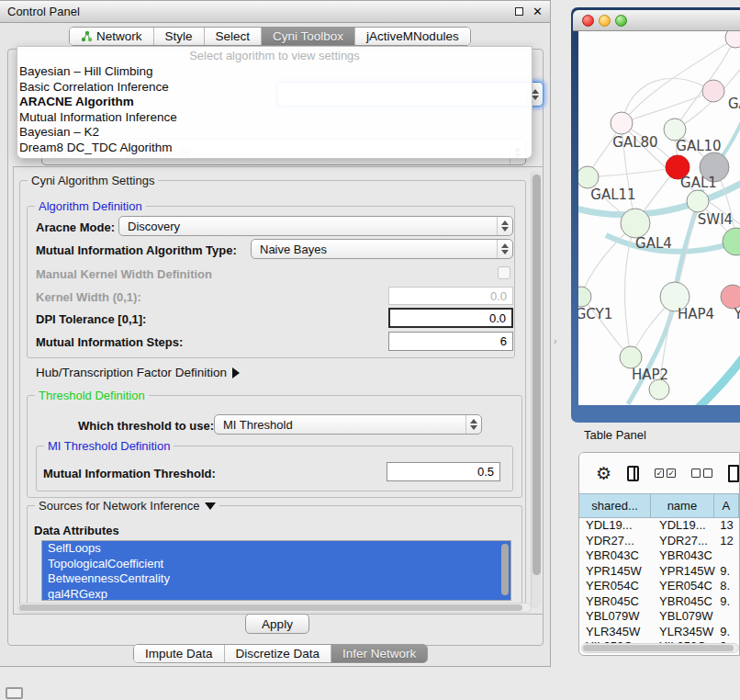 The height and width of the screenshot is (700, 740). Describe the element at coordinates (443, 472) in the screenshot. I see `mi-threshold-field: 0.5` at that location.